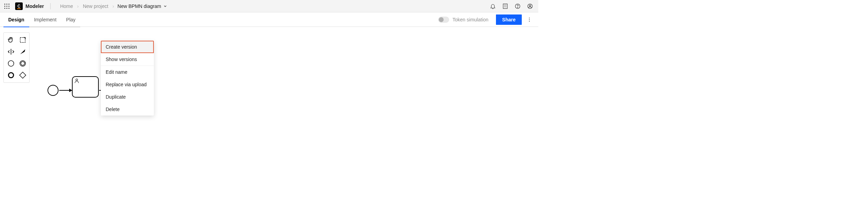 Image resolution: width=868 pixels, height=220 pixels. I want to click on notifications-icon, so click(493, 6).